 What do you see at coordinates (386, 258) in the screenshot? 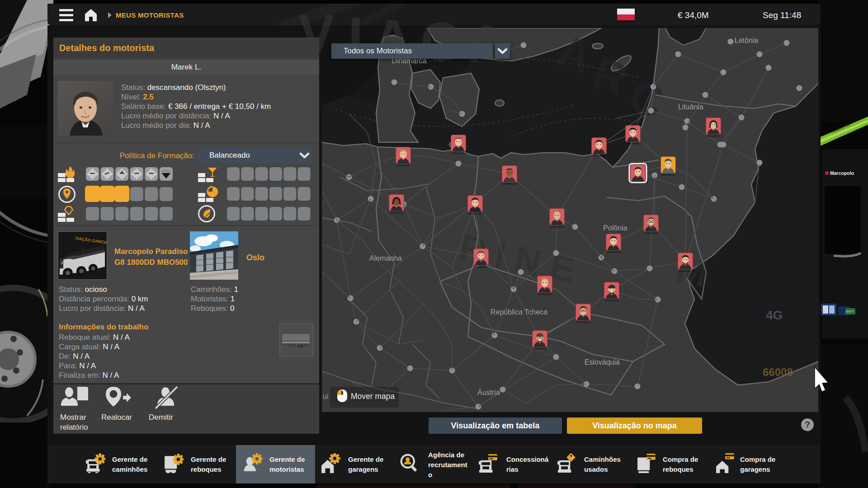
I see `svg-text: Alemanha` at bounding box center [386, 258].